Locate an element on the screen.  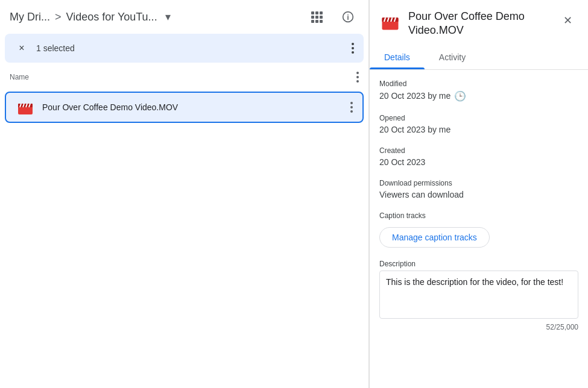
file-more-icon is located at coordinates (352, 107).